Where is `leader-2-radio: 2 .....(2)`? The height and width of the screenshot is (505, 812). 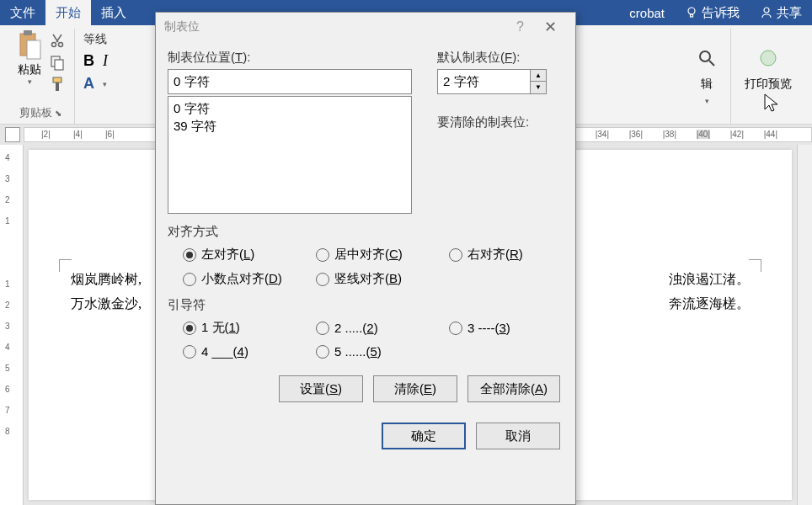
leader-2-radio: 2 .....(2) is located at coordinates (371, 328).